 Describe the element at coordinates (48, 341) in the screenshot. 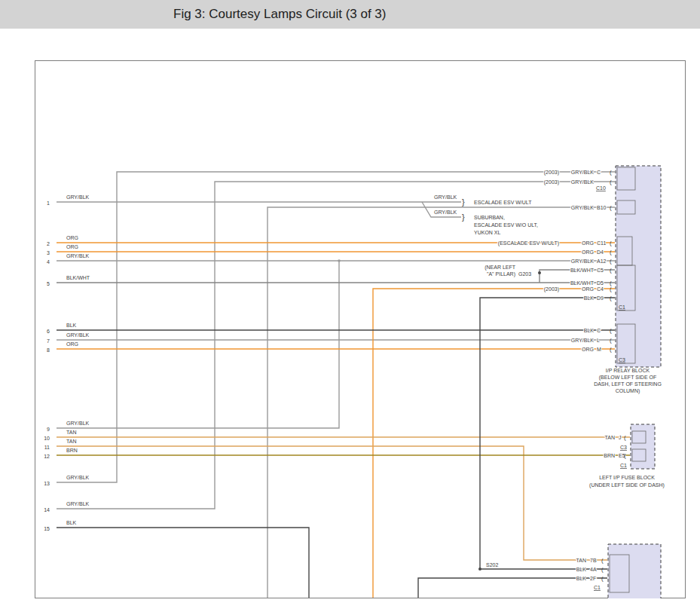

I see `wire-7-number: 7` at that location.